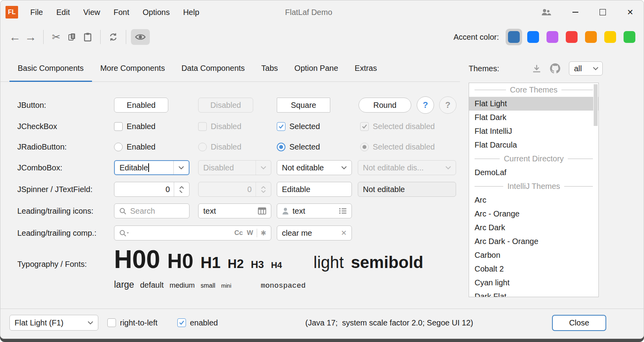  What do you see at coordinates (191, 12) in the screenshot?
I see `menu-help: Help` at bounding box center [191, 12].